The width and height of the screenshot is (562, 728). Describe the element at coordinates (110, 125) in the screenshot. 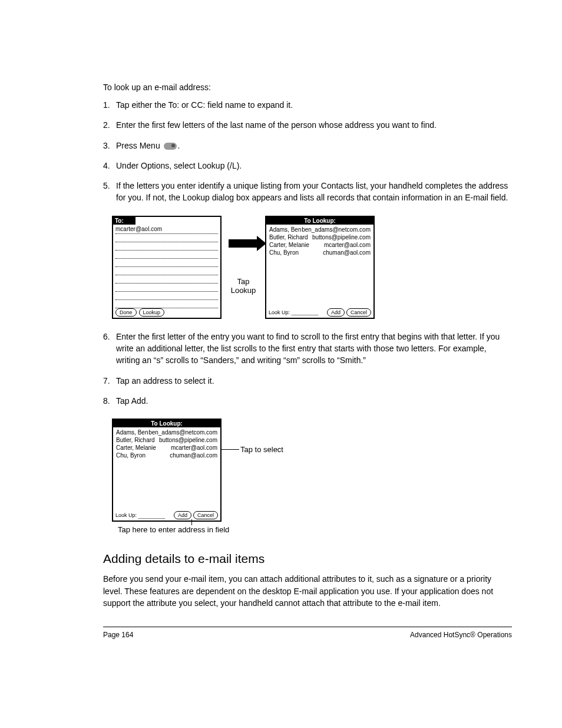

I see `step-num: 2.` at that location.